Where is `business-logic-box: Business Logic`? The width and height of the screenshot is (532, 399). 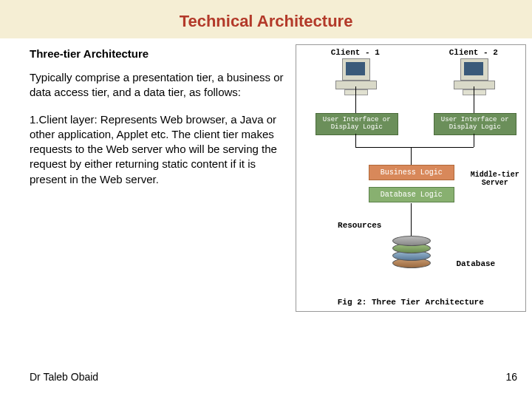 business-logic-box: Business Logic is located at coordinates (412, 173).